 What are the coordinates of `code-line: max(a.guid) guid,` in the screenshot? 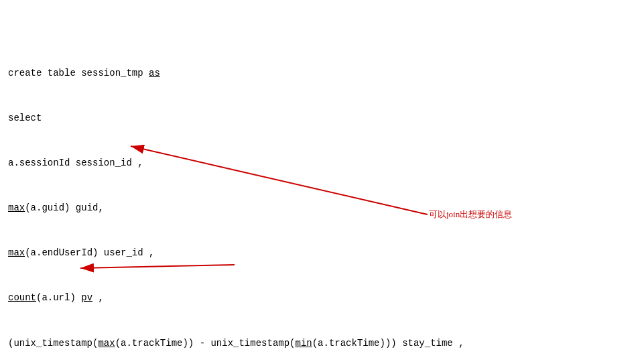 It's located at (322, 208).